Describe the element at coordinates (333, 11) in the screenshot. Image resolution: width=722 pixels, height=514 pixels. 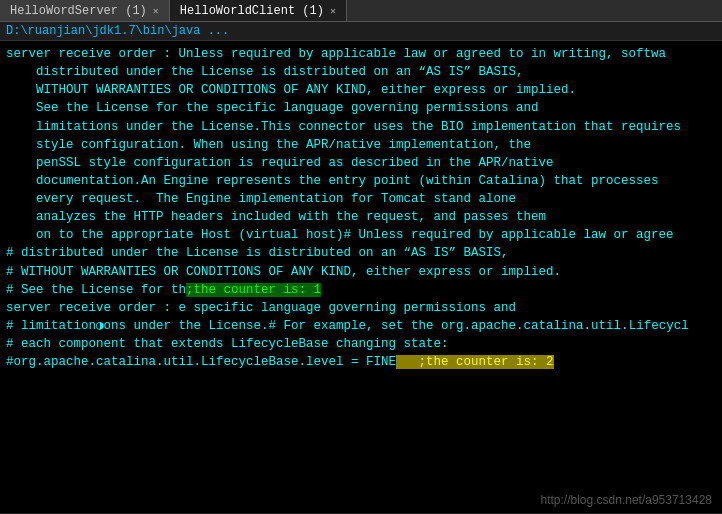
I see `tab-client-close: ✕` at that location.